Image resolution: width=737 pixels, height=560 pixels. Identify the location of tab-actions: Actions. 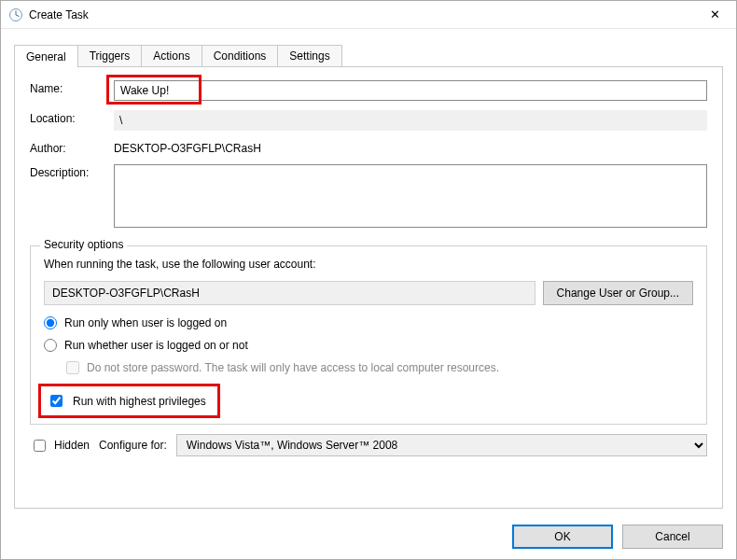
(172, 56).